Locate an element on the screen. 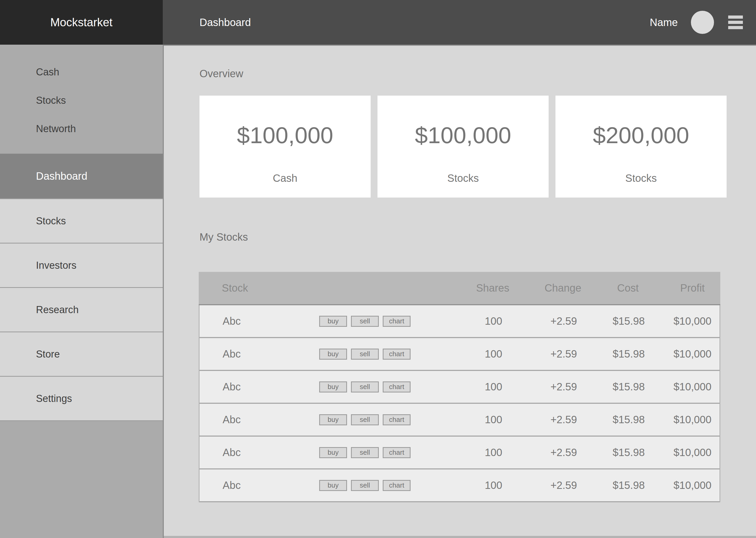 The height and width of the screenshot is (538, 756). brand-header: Mockstarket is located at coordinates (81, 23).